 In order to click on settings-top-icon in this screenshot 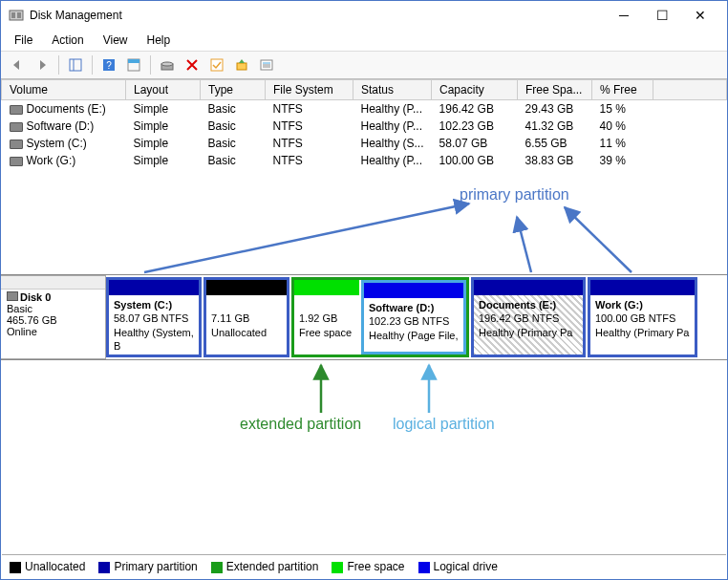, I will do `click(134, 65)`.